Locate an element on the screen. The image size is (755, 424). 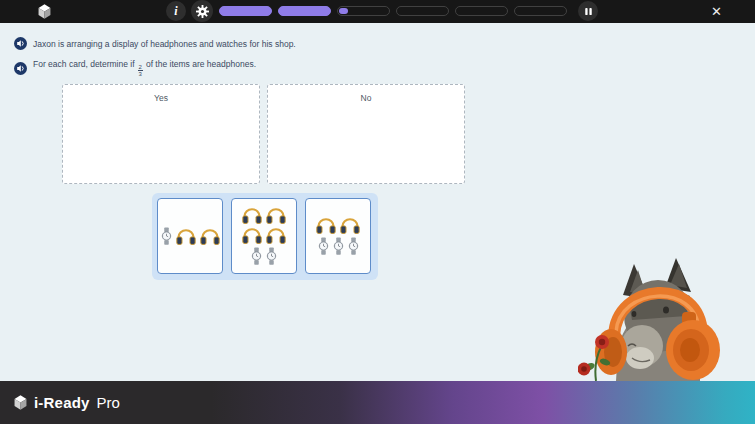
instruction-text: For each card, determine if23of the item… is located at coordinates (144, 68).